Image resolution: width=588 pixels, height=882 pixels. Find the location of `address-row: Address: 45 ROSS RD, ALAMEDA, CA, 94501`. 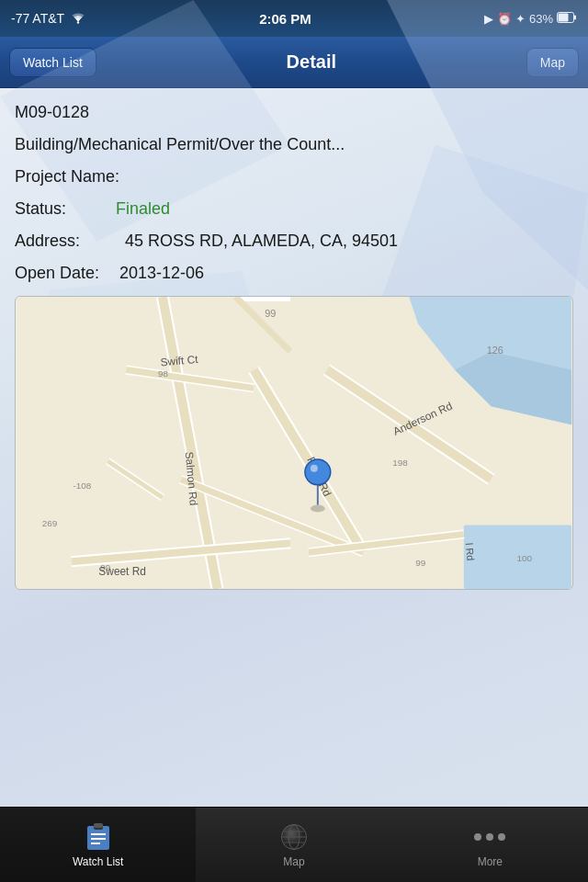

address-row: Address: 45 ROSS RD, ALAMEDA, CA, 94501 is located at coordinates (294, 241).